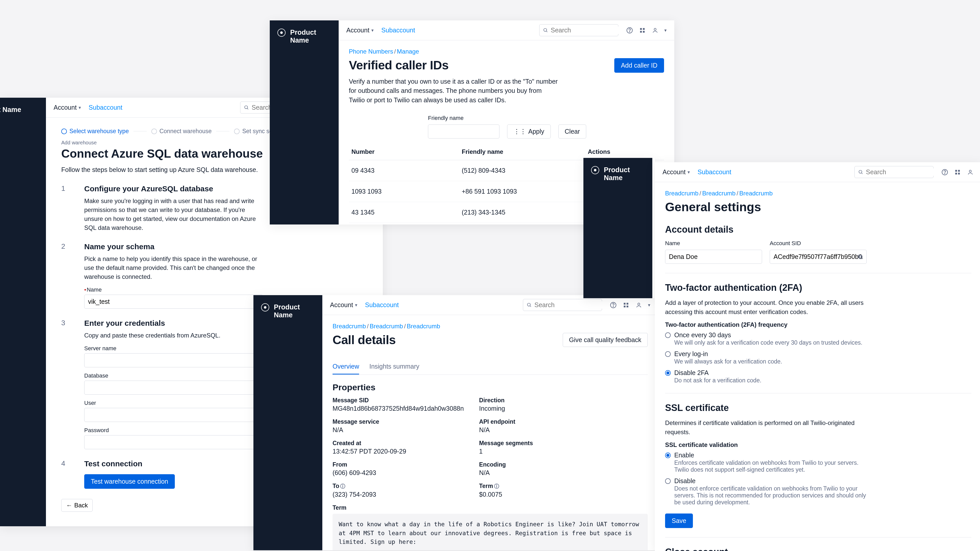  What do you see at coordinates (398, 473) in the screenshot?
I see `prop-value: (606) 609-4293` at bounding box center [398, 473].